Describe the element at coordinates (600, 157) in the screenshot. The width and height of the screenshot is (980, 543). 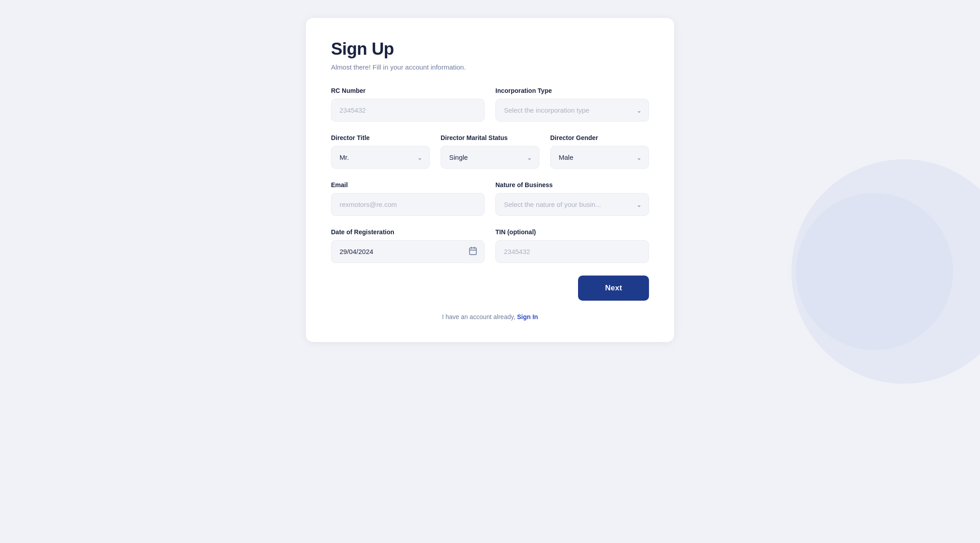
I see `select-wrapper-gender: Male Female Other ⌄` at that location.